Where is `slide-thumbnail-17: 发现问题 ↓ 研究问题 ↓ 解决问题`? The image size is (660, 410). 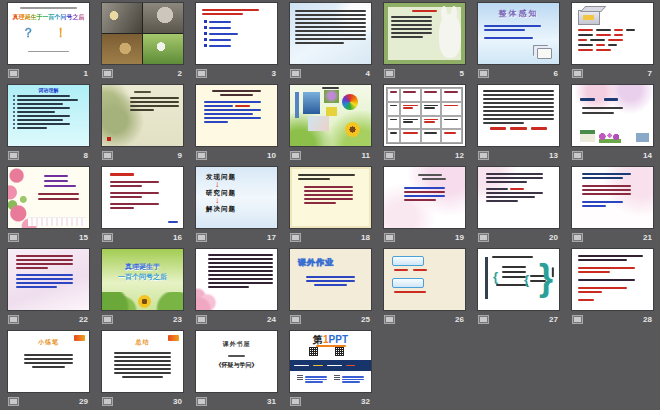
slide-thumbnail-17: 发现问题 ↓ 研究问题 ↓ 解决问题 is located at coordinates (236, 198).